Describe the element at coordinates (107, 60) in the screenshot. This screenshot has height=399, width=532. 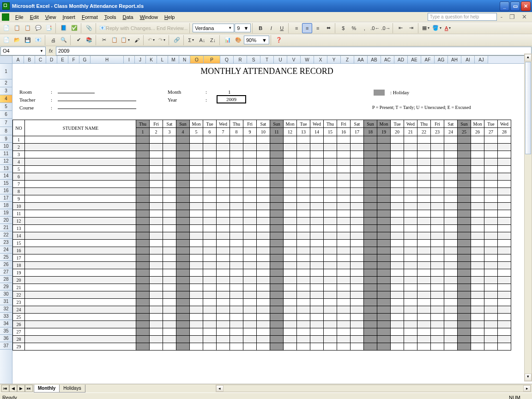
I see `col-header: H` at that location.